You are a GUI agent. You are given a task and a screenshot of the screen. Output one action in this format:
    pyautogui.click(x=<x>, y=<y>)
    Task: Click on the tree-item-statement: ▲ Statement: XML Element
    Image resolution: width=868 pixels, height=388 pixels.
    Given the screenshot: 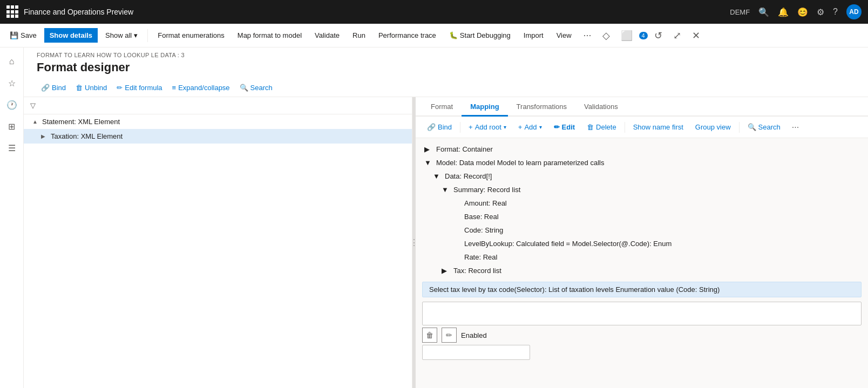 What is the action you would take?
    pyautogui.click(x=218, y=122)
    